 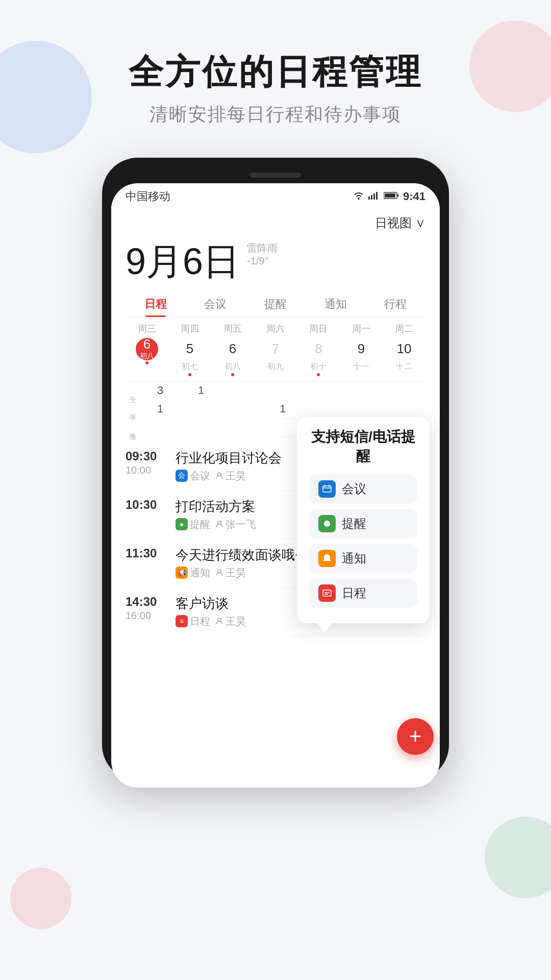 I want to click on week-day-9: 9 十一, so click(x=361, y=357).